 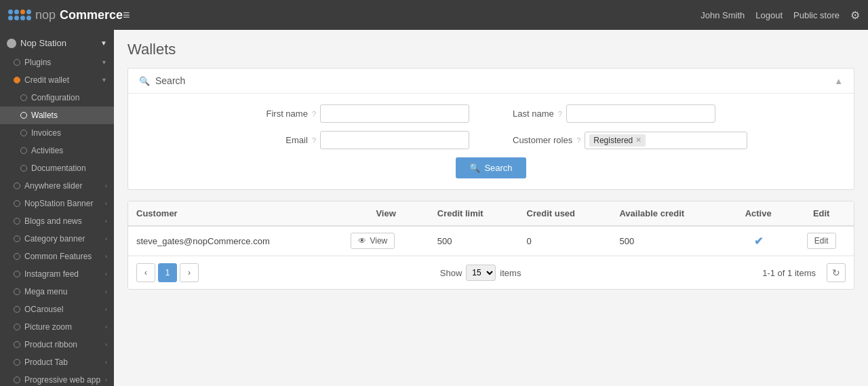 What do you see at coordinates (836, 273) in the screenshot?
I see `refresh-button: ↻` at bounding box center [836, 273].